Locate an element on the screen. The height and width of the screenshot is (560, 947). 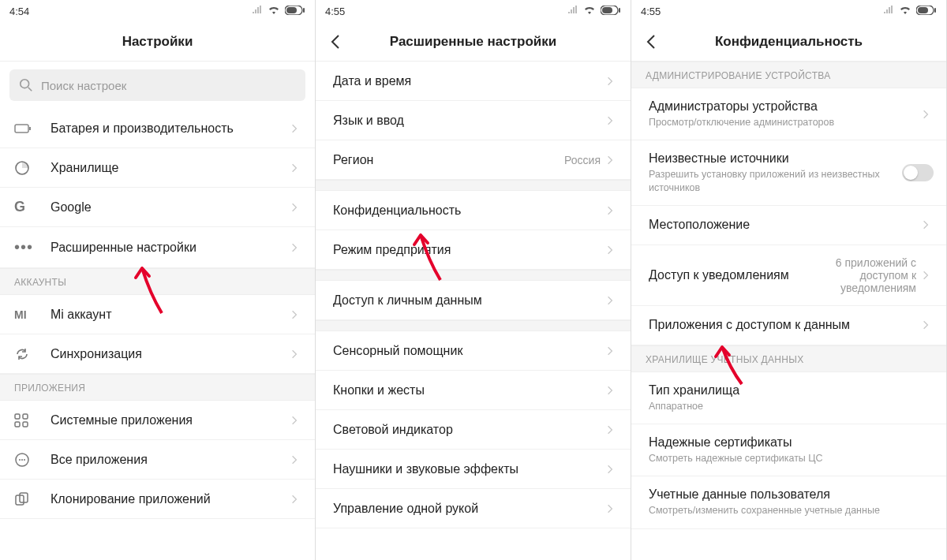
toggle-unknown-sources is located at coordinates (918, 173).